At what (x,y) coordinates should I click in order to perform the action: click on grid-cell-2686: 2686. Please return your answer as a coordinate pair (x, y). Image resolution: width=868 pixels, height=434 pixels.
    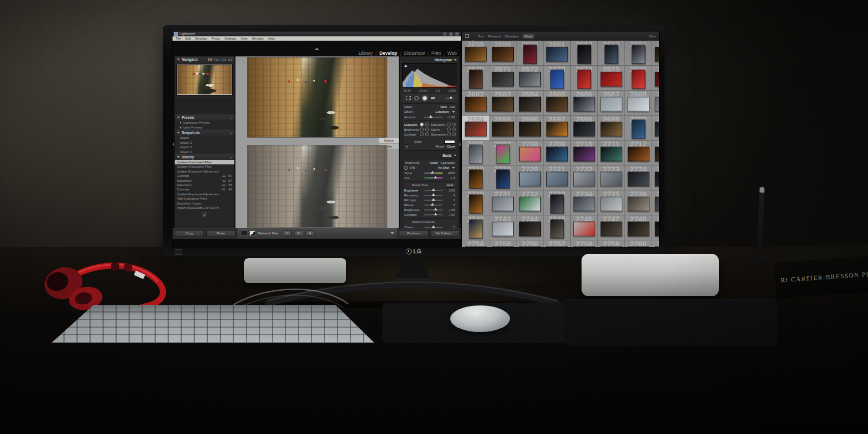
    Looking at the image, I should click on (584, 103).